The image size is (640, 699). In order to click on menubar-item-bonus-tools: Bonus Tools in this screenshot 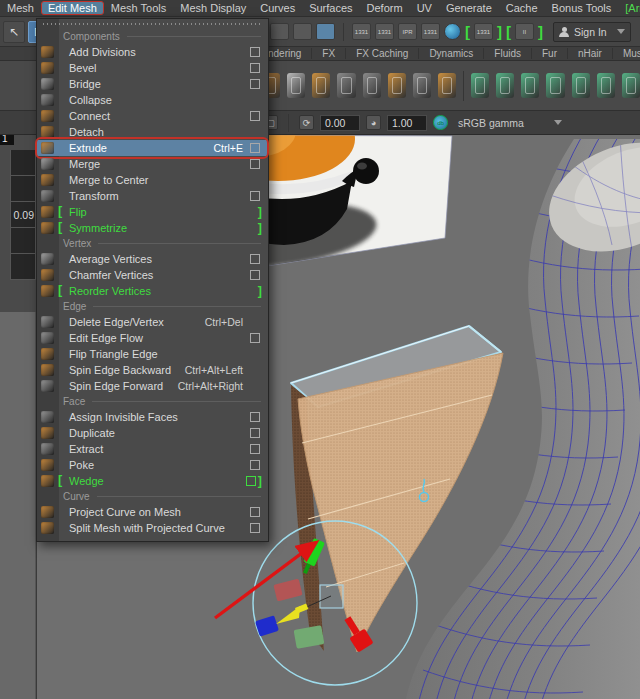, I will do `click(582, 8)`.